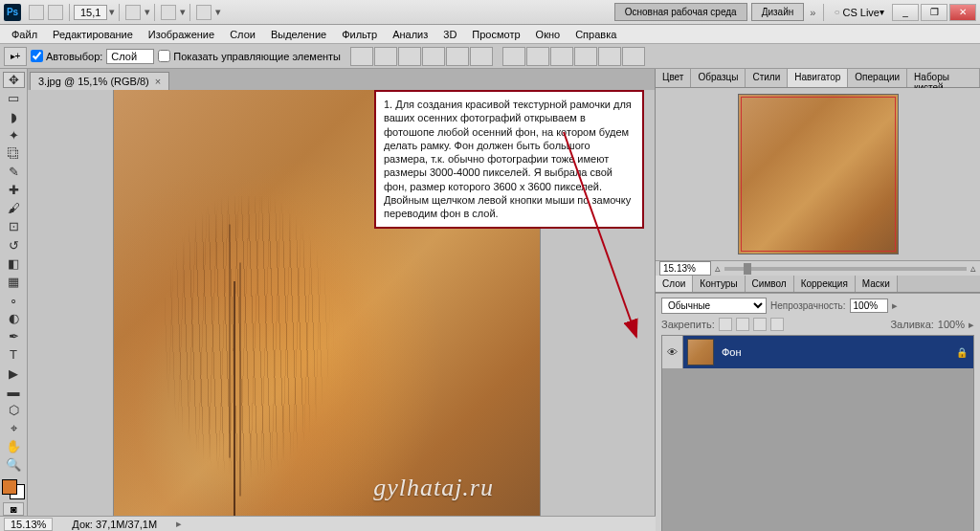 The image size is (980, 531). I want to click on menu-image: Изображение, so click(182, 34).